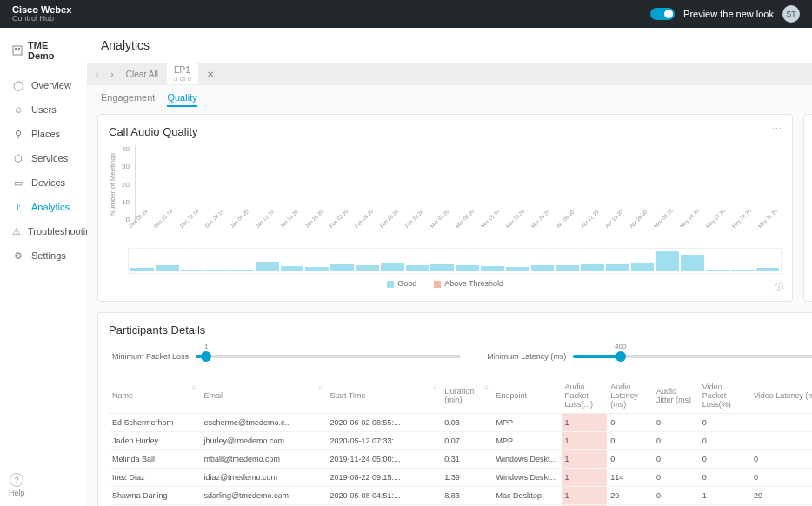  I want to click on top-bar: Cisco Webex Control Hub Preview the new …, so click(406, 14).